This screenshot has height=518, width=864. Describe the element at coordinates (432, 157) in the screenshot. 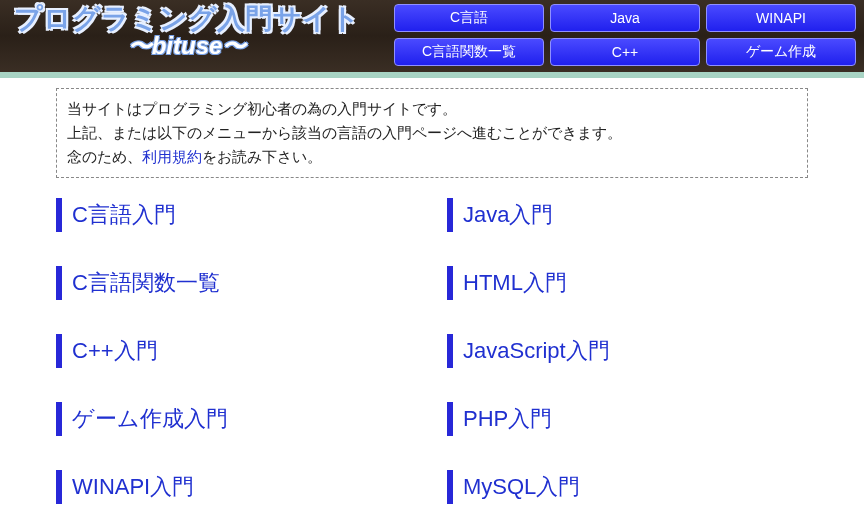

I see `intro-line-3: 念のため、利用規約をお読み下さい。` at that location.